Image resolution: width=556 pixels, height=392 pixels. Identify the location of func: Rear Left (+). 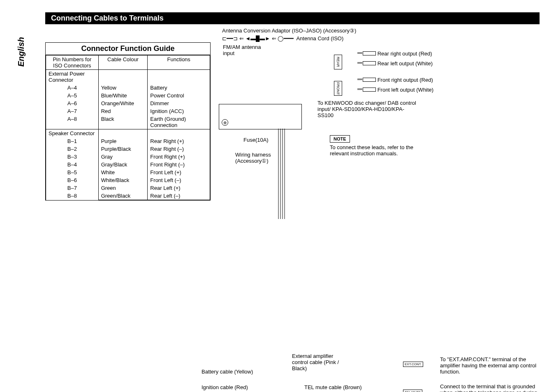
(179, 188).